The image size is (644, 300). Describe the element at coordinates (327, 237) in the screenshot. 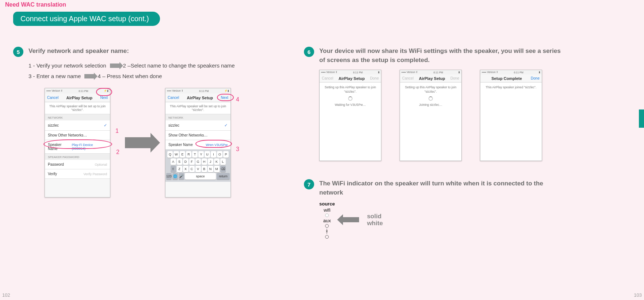

I see `bt-indicator-icon` at that location.